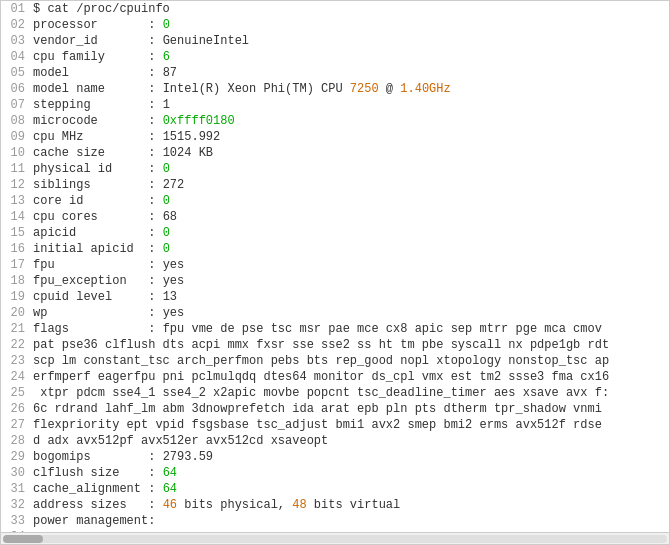  Describe the element at coordinates (170, 73) in the screenshot. I see `line-text-segment: 87` at that location.